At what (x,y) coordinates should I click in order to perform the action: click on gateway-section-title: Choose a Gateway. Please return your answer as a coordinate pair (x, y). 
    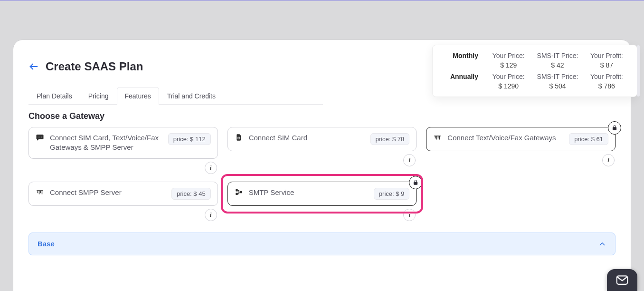
    Looking at the image, I should click on (322, 116).